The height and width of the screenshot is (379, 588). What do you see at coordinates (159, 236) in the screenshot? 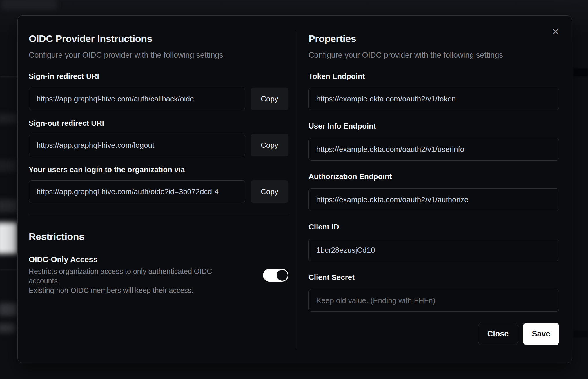
I see `restrictions-title: Restrictions` at bounding box center [159, 236].